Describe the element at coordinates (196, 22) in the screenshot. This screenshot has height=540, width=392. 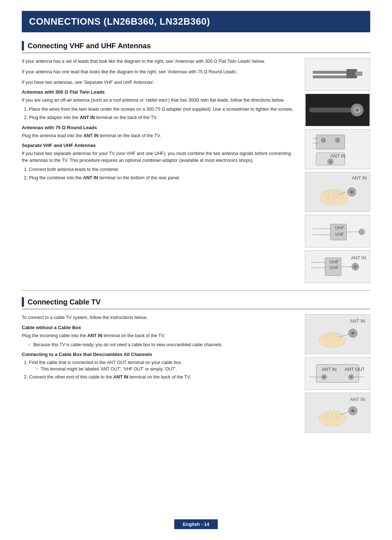
I see `page-title: CONNECTIONS (LN26B360, LN32B360)` at that location.